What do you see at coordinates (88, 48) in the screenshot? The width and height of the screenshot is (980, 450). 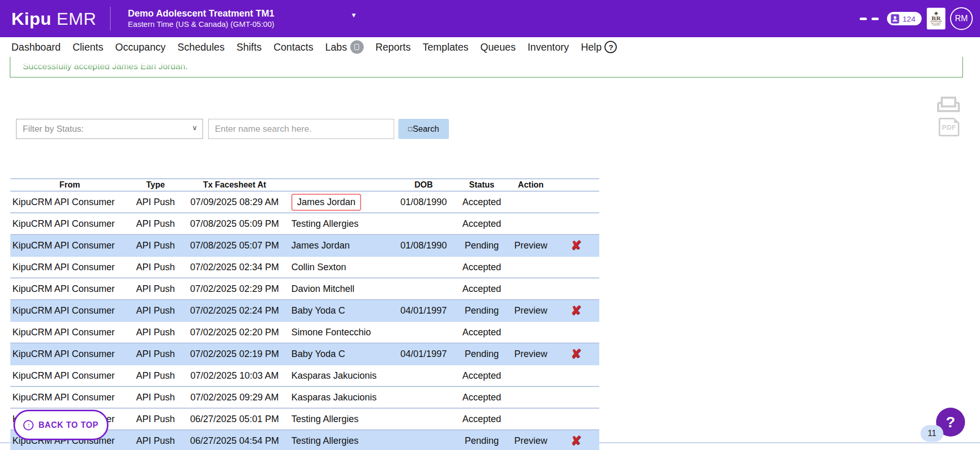 I see `nav-item-label: Clients` at bounding box center [88, 48].